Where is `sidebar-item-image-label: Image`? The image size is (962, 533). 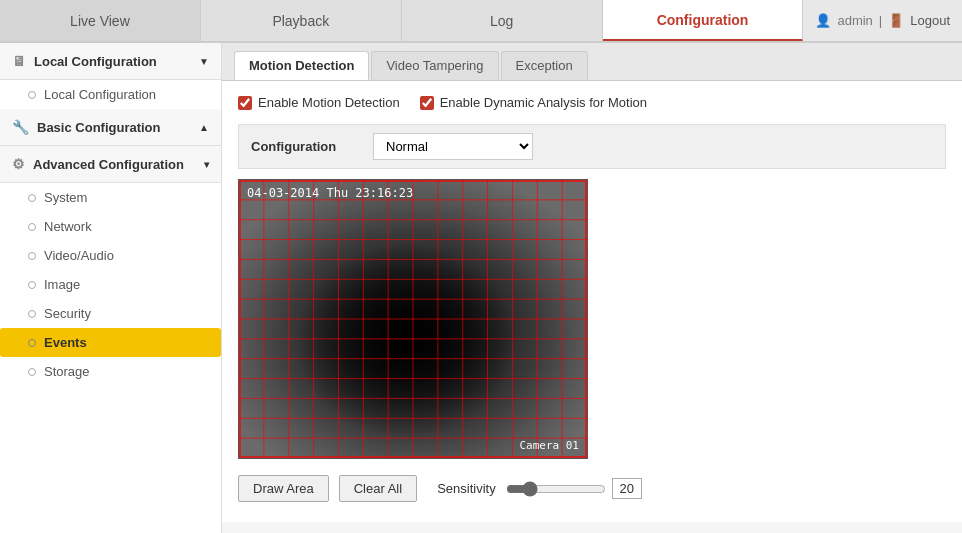 sidebar-item-image-label: Image is located at coordinates (62, 284).